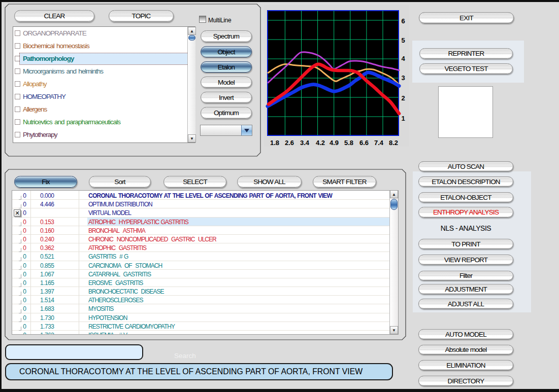 This screenshot has width=559, height=392. I want to click on svg-text: 2.6, so click(289, 143).